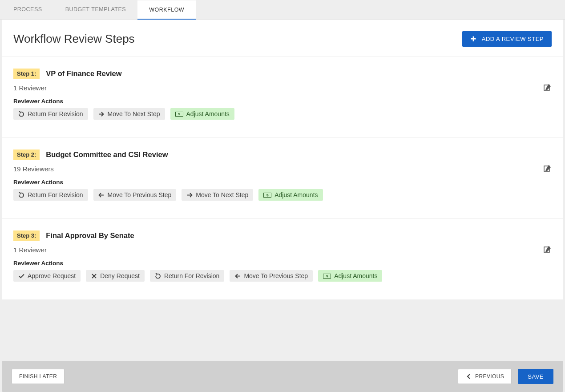  What do you see at coordinates (282, 376) in the screenshot?
I see `footer-bar: FINISH LATER PREVIOUS SAVE` at bounding box center [282, 376].